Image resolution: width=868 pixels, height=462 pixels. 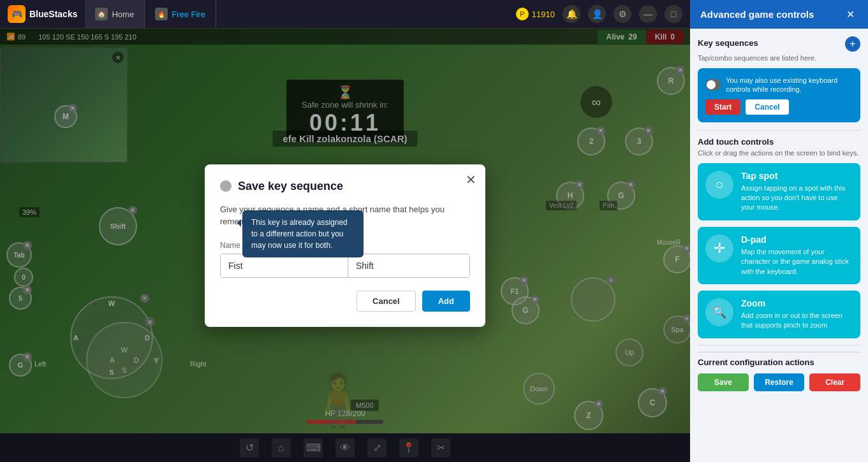 I want to click on zoom-card-text: Zoom Add zoom in or out to the screen th…, so click(x=797, y=315).